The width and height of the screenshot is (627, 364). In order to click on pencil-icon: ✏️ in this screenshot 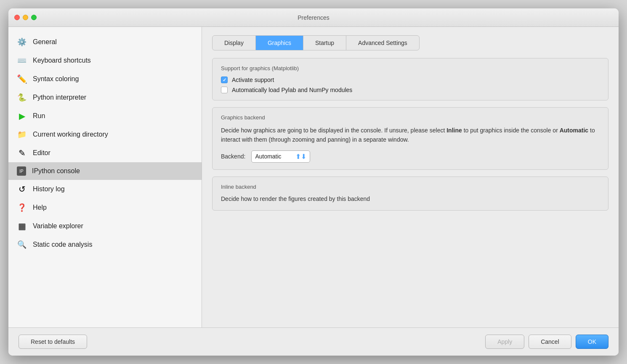, I will do `click(22, 79)`.